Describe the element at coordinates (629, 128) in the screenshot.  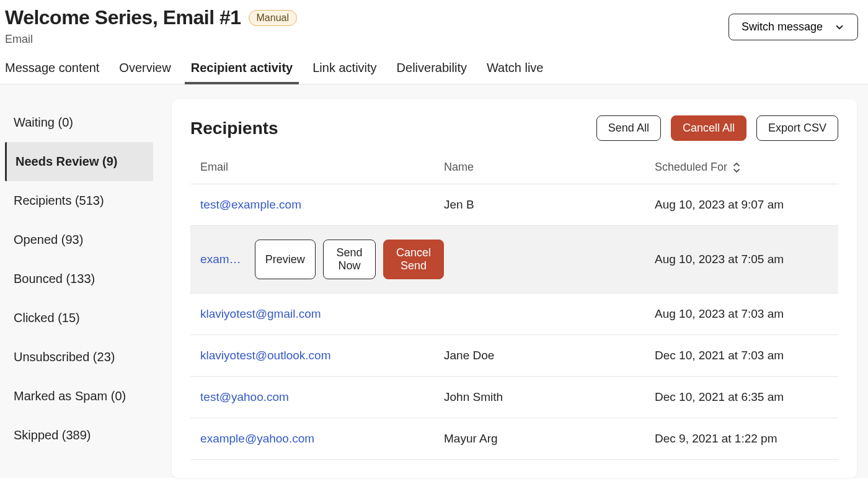
I see `send-all-button: Send All` at that location.